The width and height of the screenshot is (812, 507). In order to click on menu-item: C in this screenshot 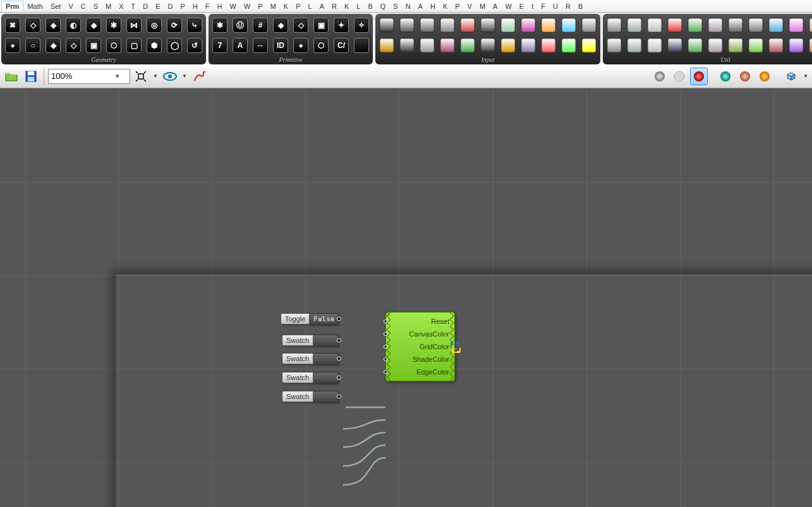, I will do `click(83, 6)`.